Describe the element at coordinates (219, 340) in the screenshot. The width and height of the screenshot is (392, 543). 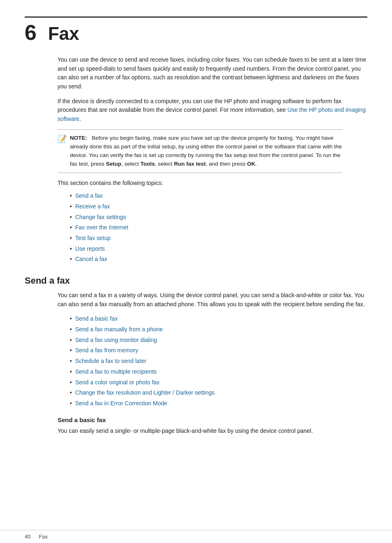
I see `send-fax-list-item: Send a fax using monitor dialing` at that location.